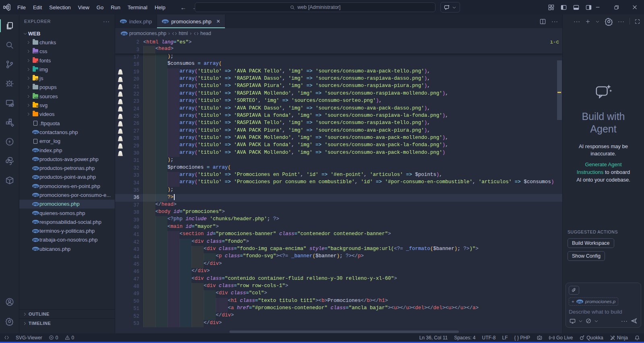 This screenshot has height=343, width=644. Describe the element at coordinates (37, 7) in the screenshot. I see `menu-edit: Edit` at that location.